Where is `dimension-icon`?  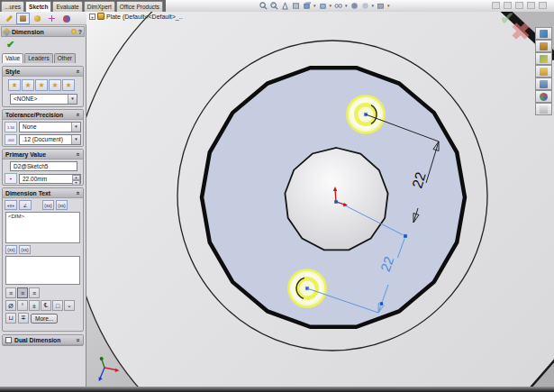 dimension-icon is located at coordinates (7, 32).